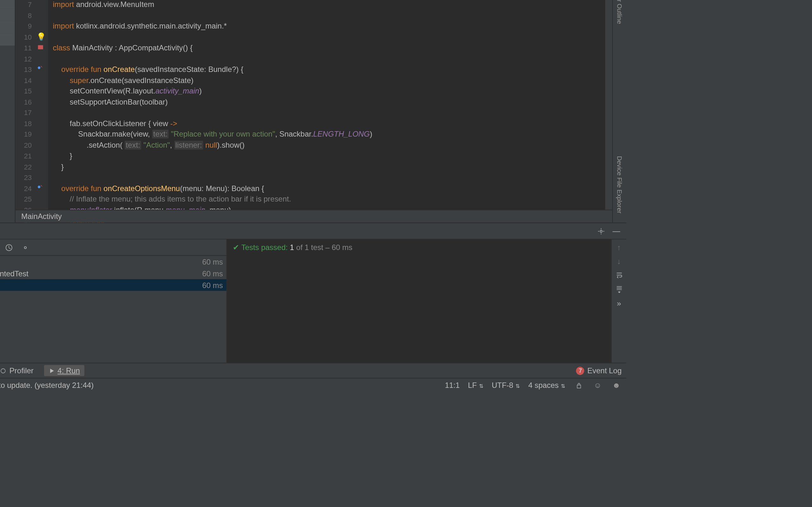 The height and width of the screenshot is (507, 812). Describe the element at coordinates (506, 385) in the screenshot. I see `status-encoding: UTF-8 ⇅` at that location.